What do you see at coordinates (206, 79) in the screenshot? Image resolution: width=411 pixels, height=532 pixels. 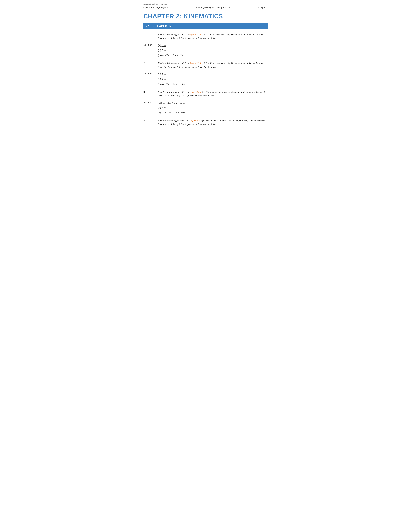 I see `solution-2: Solution (a) 5 m (b) 5 m (c) Δx = 7 m − …` at bounding box center [206, 79].